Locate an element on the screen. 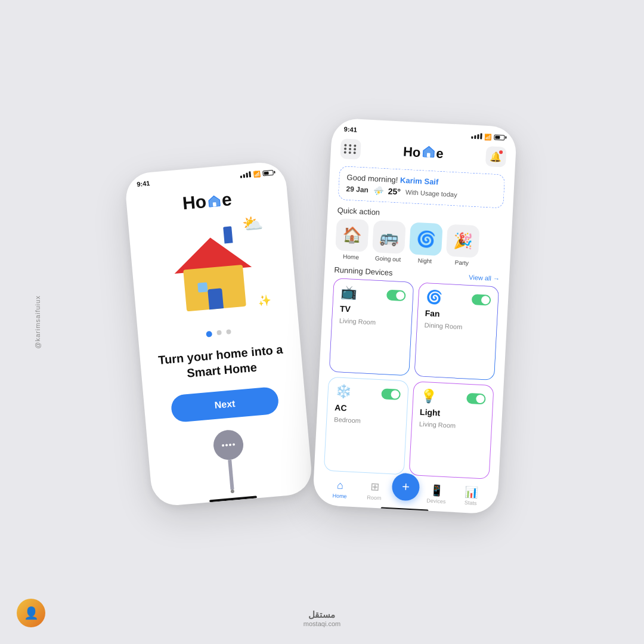 The image size is (644, 644). device-card-light: 💡 Light Living Room is located at coordinates (452, 431).